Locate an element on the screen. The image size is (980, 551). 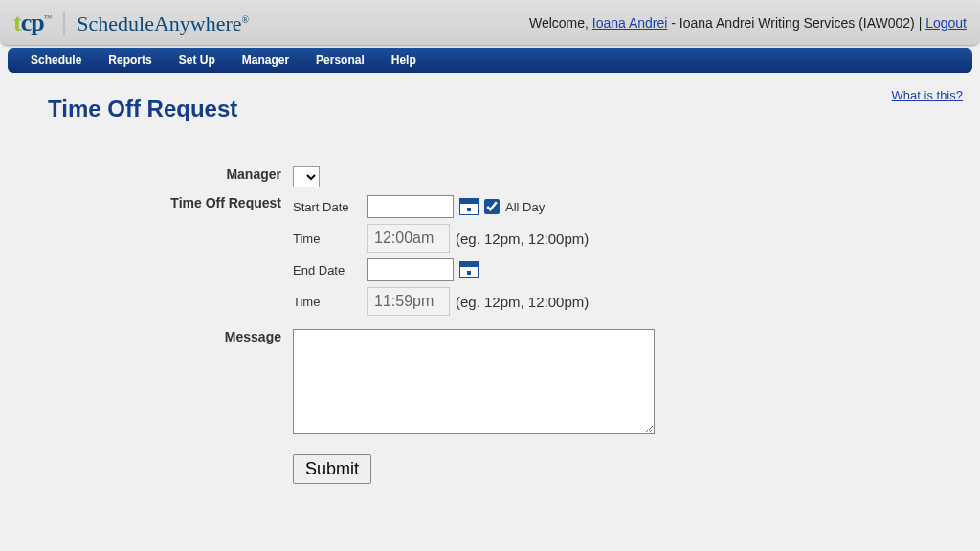
nav-schedule: Schedule is located at coordinates (56, 60).